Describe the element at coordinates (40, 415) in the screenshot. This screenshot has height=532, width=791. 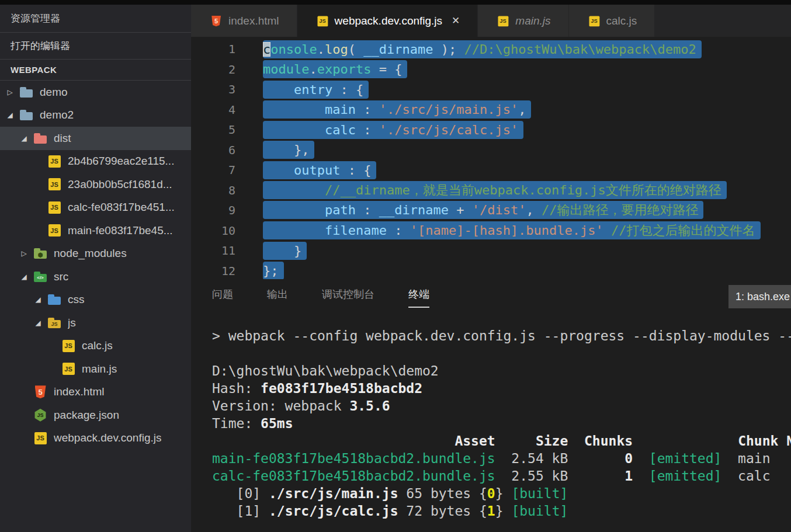
I see `node-json-icon` at that location.